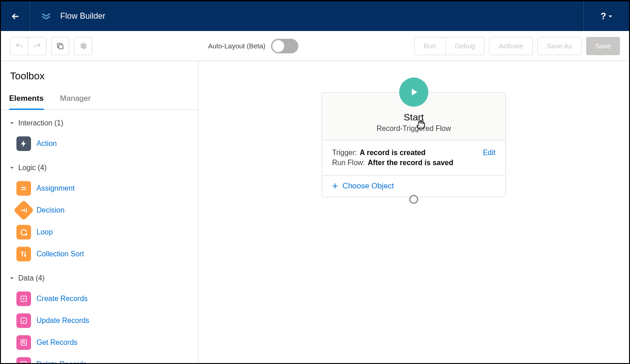 Image resolution: width=630 pixels, height=364 pixels. What do you see at coordinates (76, 99) in the screenshot?
I see `tab-manager: Manager` at bounding box center [76, 99].